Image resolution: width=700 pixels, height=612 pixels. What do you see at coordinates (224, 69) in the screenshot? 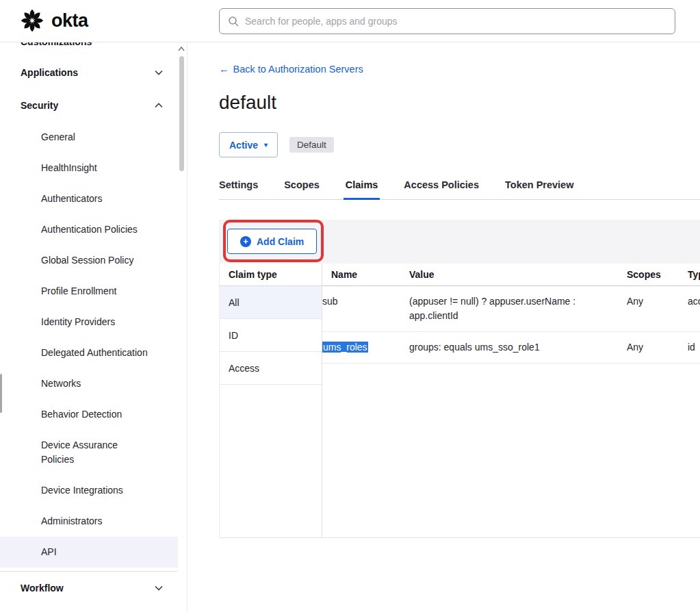
I see `back-arrow-icon: ←` at bounding box center [224, 69].